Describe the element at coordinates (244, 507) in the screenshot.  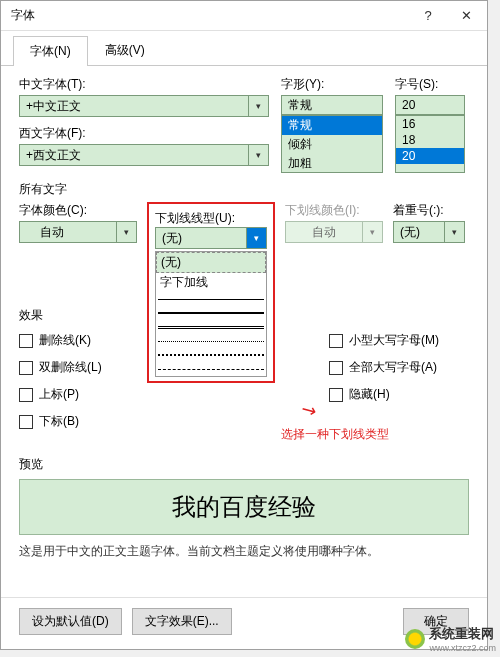
I see `preview-text: 我的百度经验` at that location.